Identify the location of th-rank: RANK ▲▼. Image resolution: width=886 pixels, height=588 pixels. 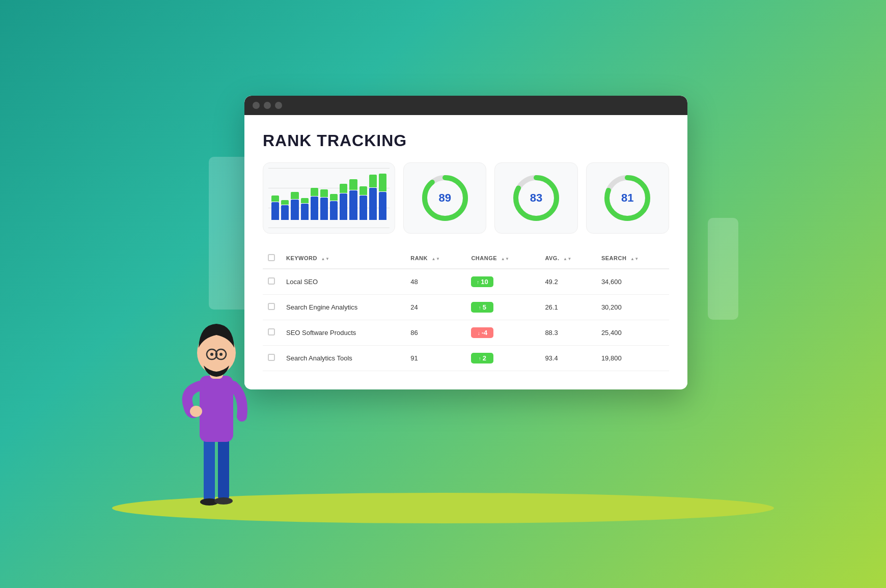
(436, 259).